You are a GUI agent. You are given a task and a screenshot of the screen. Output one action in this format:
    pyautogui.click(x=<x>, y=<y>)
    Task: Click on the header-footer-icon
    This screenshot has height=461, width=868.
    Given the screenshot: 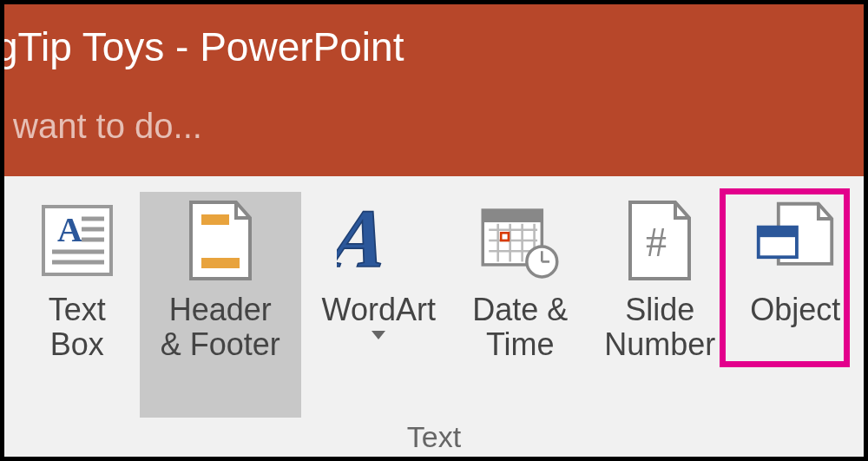 What is the action you would take?
    pyautogui.click(x=220, y=240)
    